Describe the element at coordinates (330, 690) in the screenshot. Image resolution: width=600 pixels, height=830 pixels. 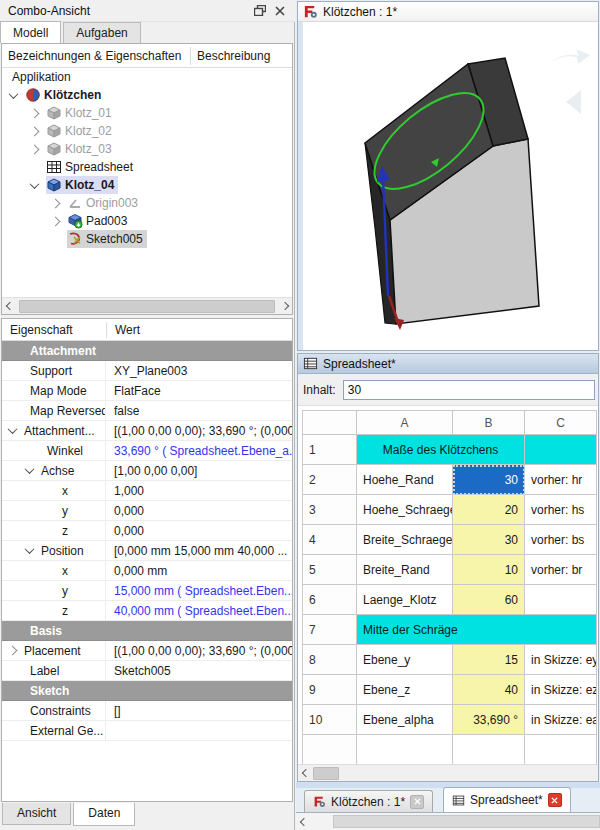
I see `row-header: 9` at that location.